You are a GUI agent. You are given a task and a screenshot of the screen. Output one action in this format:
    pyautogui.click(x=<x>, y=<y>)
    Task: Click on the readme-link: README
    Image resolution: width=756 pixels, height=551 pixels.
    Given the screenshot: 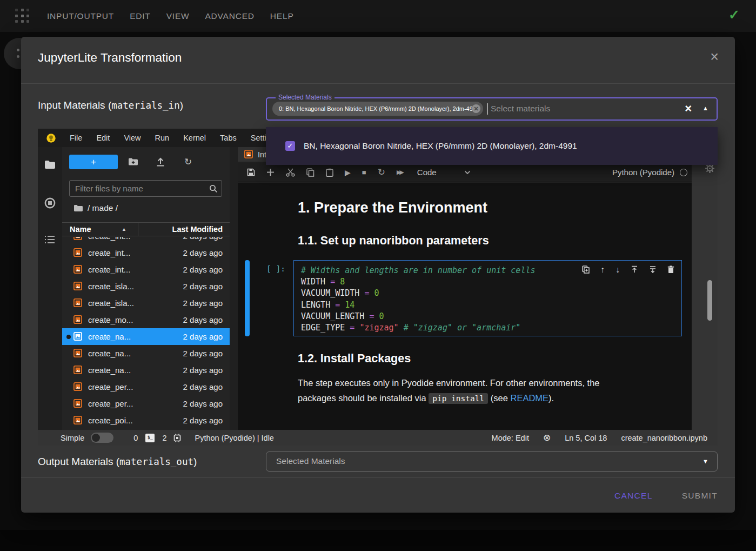 What is the action you would take?
    pyautogui.click(x=530, y=398)
    